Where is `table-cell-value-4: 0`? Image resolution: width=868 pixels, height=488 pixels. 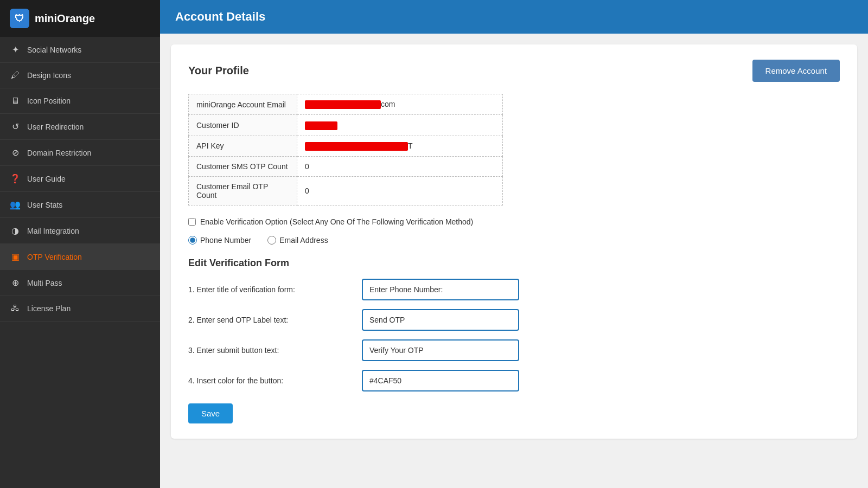 table-cell-value-4: 0 is located at coordinates (400, 191).